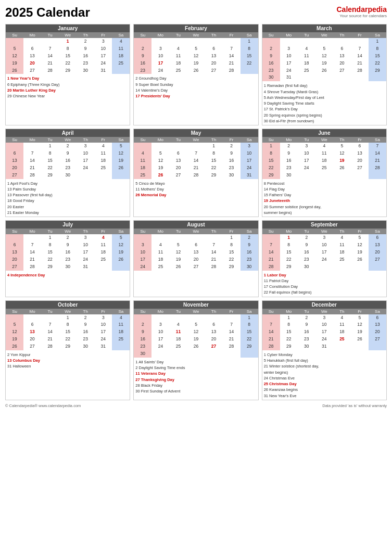 The width and height of the screenshot is (392, 533). What do you see at coordinates (68, 96) in the screenshot?
I see `note-item: 29 Chinese New Year` at bounding box center [68, 96].